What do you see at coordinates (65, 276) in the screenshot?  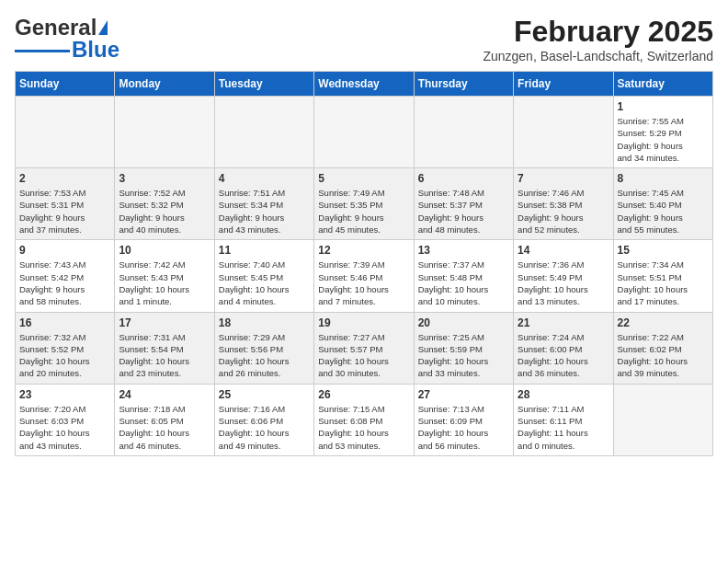 I see `calendar-day: 9Sunrise: 7:43 AM Sunset: 5:42 PM Daylig…` at bounding box center [65, 276].